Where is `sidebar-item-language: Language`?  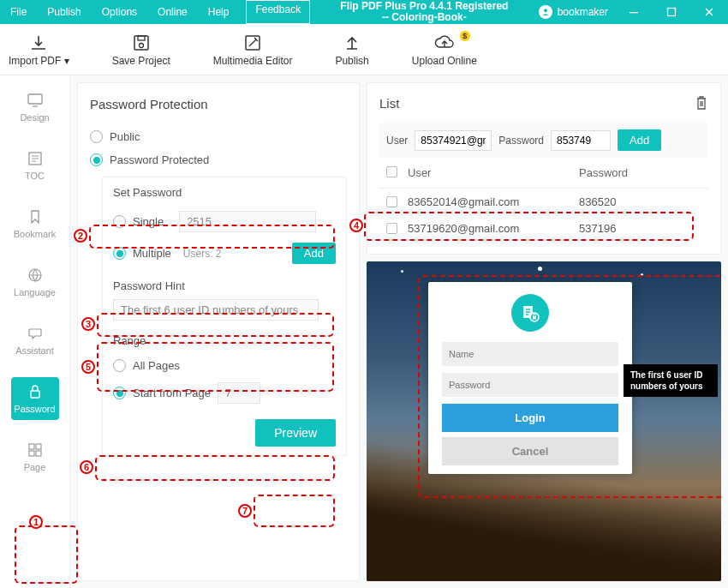 sidebar-item-language: Language is located at coordinates (35, 282).